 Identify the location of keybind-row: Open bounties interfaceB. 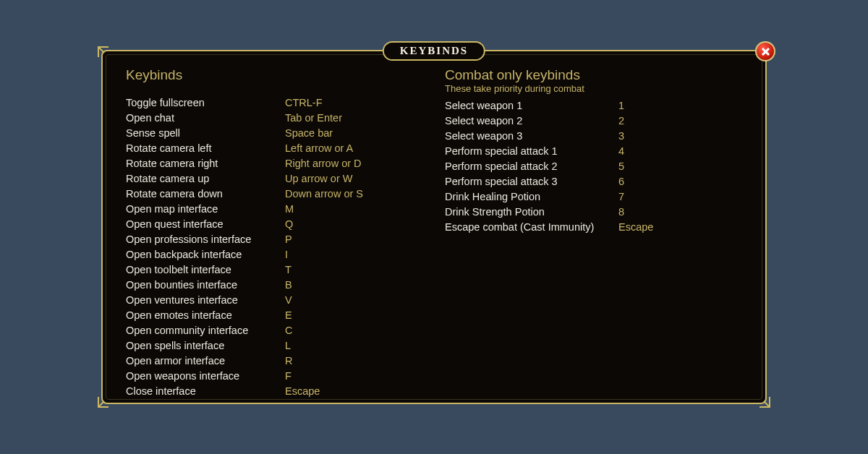
(275, 285).